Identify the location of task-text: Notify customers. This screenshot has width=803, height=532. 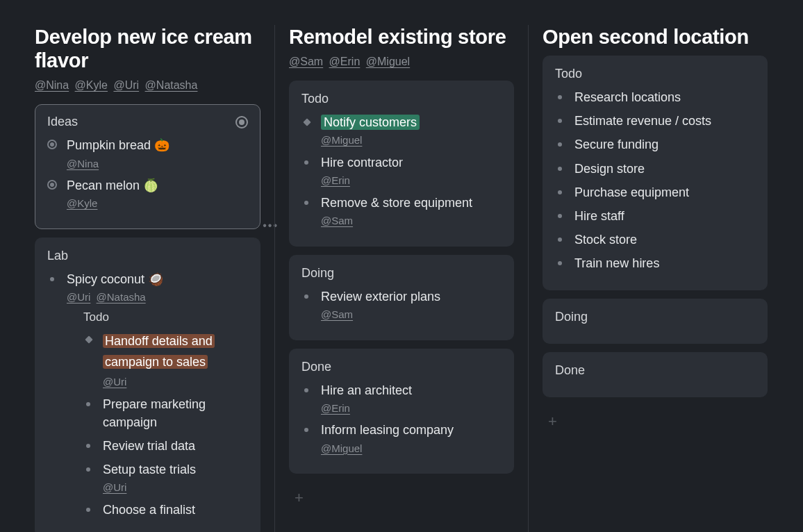
(411, 122).